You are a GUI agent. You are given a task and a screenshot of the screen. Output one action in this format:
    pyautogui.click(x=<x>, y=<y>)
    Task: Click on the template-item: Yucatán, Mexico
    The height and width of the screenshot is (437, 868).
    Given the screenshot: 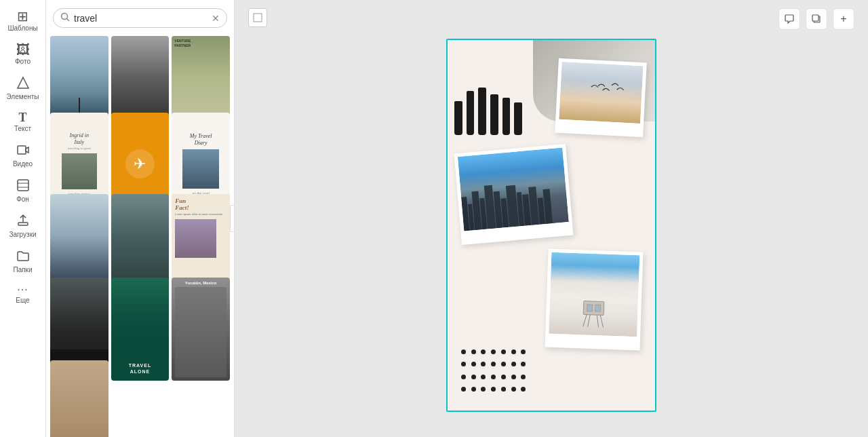 What is the action you would take?
    pyautogui.click(x=201, y=329)
    